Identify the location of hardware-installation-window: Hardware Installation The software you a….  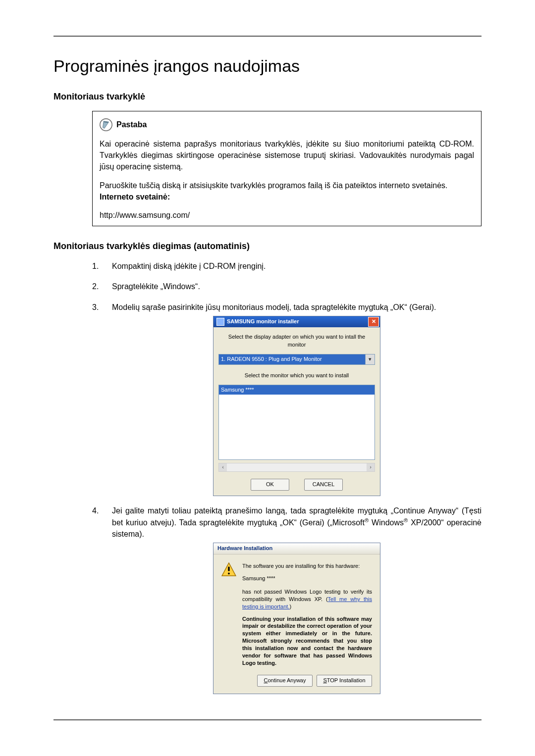
(297, 618).